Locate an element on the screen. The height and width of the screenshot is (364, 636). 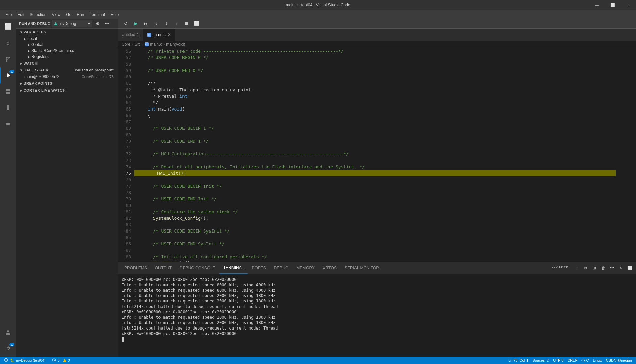
status-bar: 🐛 myDebug (test04) ✕ 0 0 Ln 75, Col 1 Sp… is located at coordinates (318, 360).